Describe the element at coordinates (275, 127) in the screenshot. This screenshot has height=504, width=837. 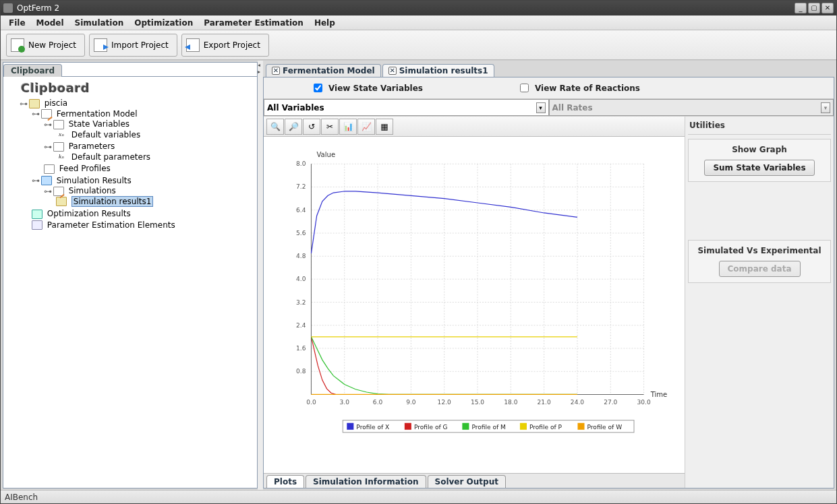
I see `zoom-in-button: 🔍` at that location.